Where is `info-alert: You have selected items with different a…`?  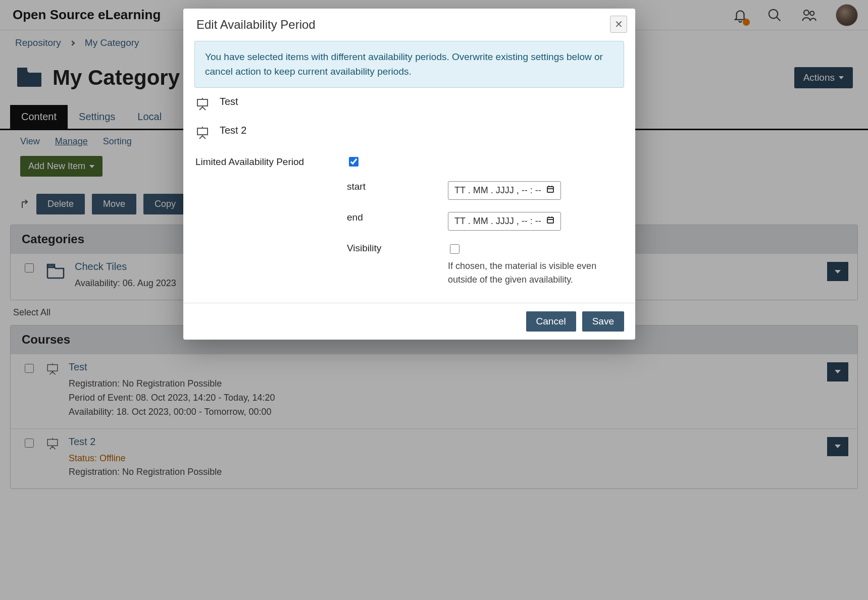
info-alert: You have selected items with different a… is located at coordinates (409, 65).